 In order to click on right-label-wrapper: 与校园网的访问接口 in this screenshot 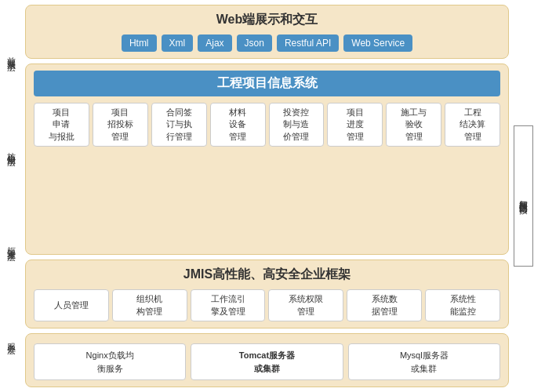, I will do `click(523, 196)`.